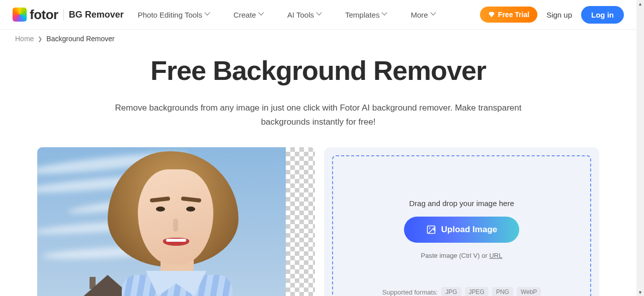  What do you see at coordinates (461, 203) in the screenshot?
I see `drop-text: Drag and drop your image here` at bounding box center [461, 203].